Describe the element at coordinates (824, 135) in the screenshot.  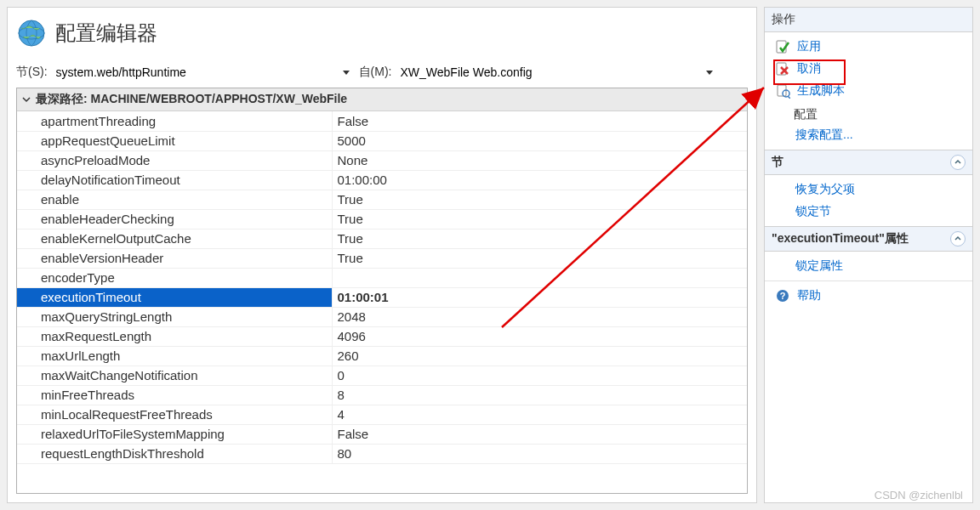
I see `search-config-label: 搜索配置...` at that location.